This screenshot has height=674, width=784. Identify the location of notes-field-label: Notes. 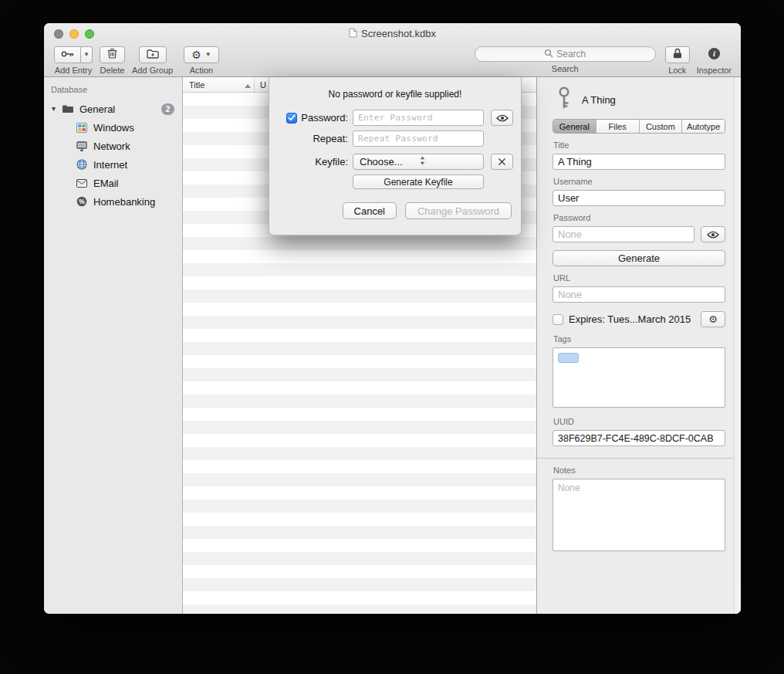
(639, 470).